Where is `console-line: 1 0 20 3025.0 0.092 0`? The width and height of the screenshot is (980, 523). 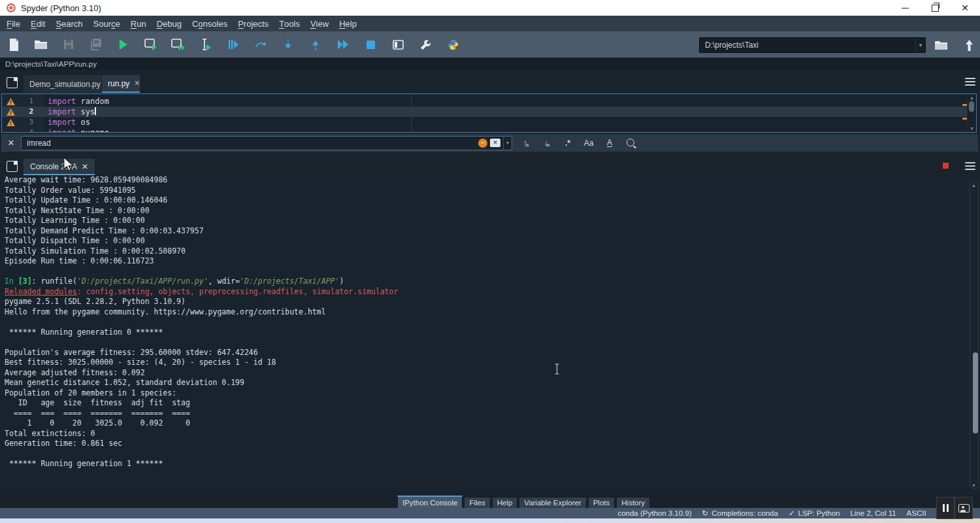 console-line: 1 0 20 3025.0 0.092 0 is located at coordinates (486, 424).